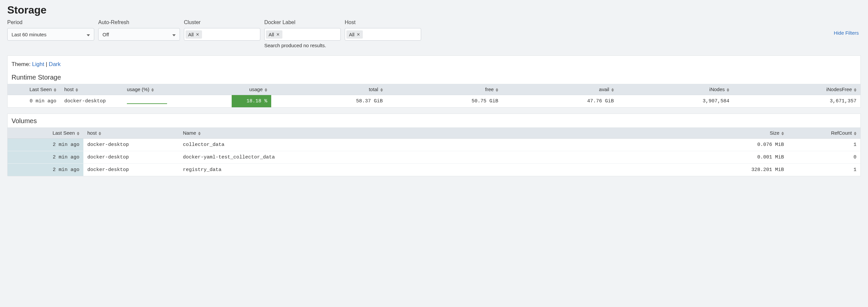  What do you see at coordinates (434, 170) in the screenshot?
I see `table-row: 2 min ago docker-desktop registry_data 3…` at bounding box center [434, 170].